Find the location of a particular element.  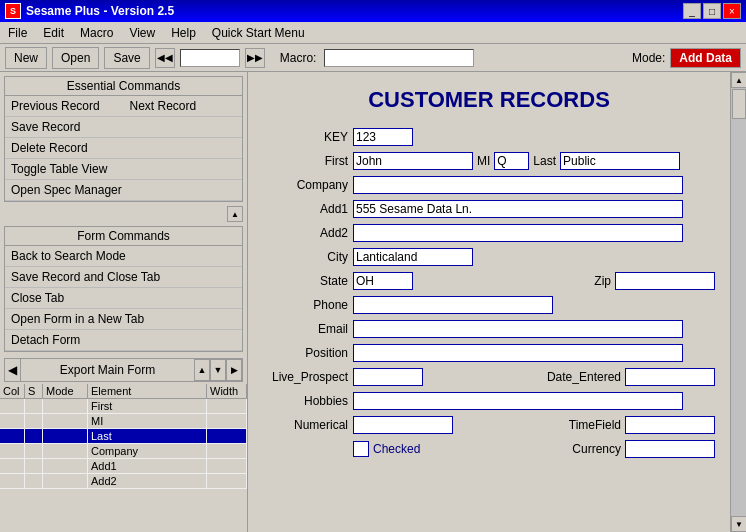

title-bar: S Sesame Plus - Version 2.5 _ □ × is located at coordinates (373, 11).